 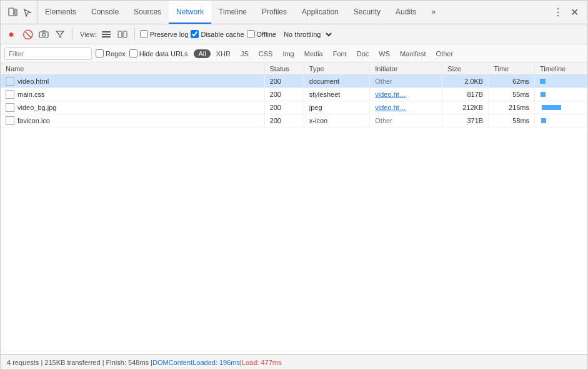 What do you see at coordinates (561, 69) in the screenshot?
I see `col-header-timeline: Timeline` at bounding box center [561, 69].